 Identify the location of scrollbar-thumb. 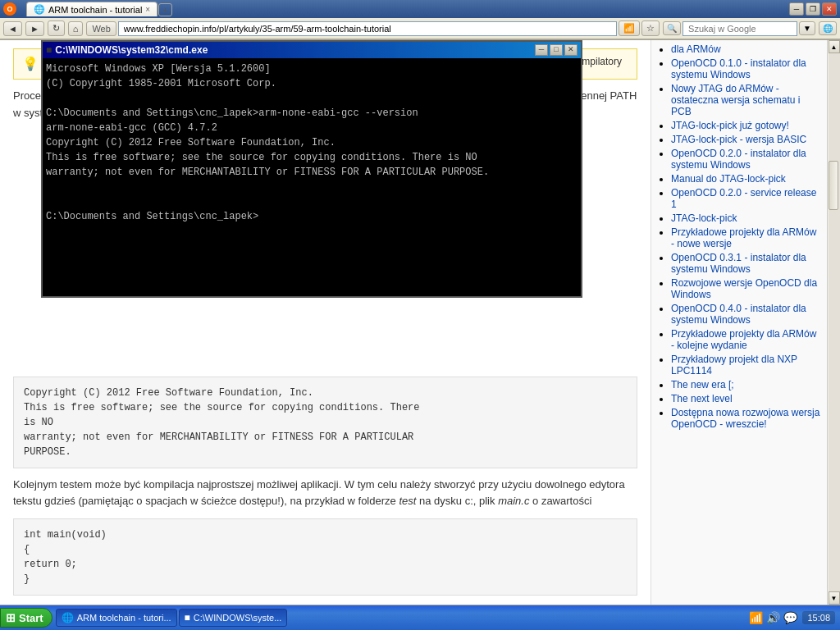
(833, 185).